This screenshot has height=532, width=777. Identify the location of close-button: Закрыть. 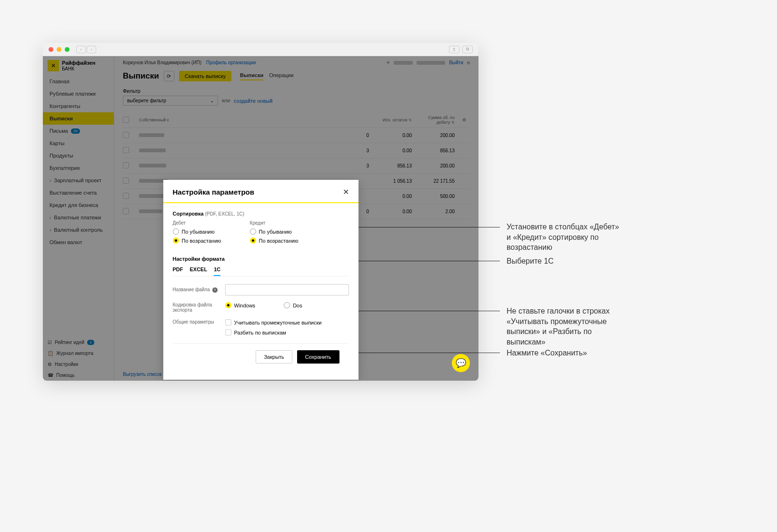
(274, 357).